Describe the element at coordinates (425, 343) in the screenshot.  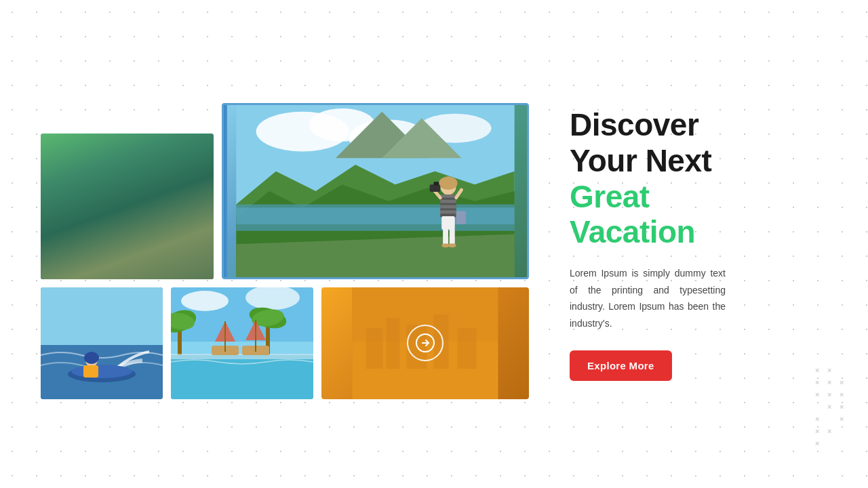
I see `next-photos-arrow` at that location.